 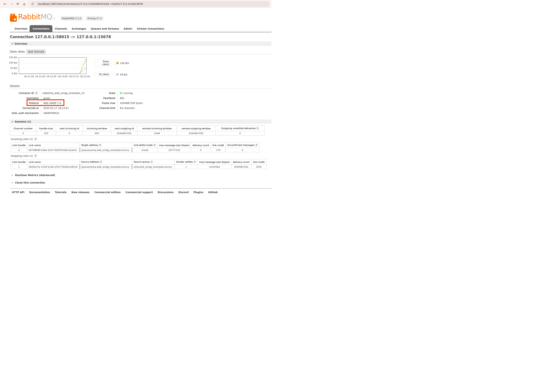 What do you see at coordinates (54, 19) in the screenshot?
I see `trademark-label: TM` at bounding box center [54, 19].